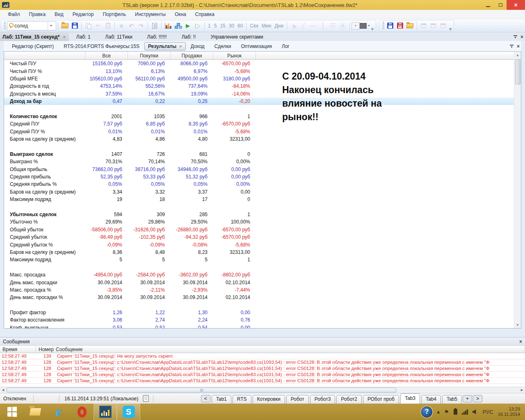 The image size is (525, 420). I want to click on account-combobox: солид ▼, so click(32, 26).